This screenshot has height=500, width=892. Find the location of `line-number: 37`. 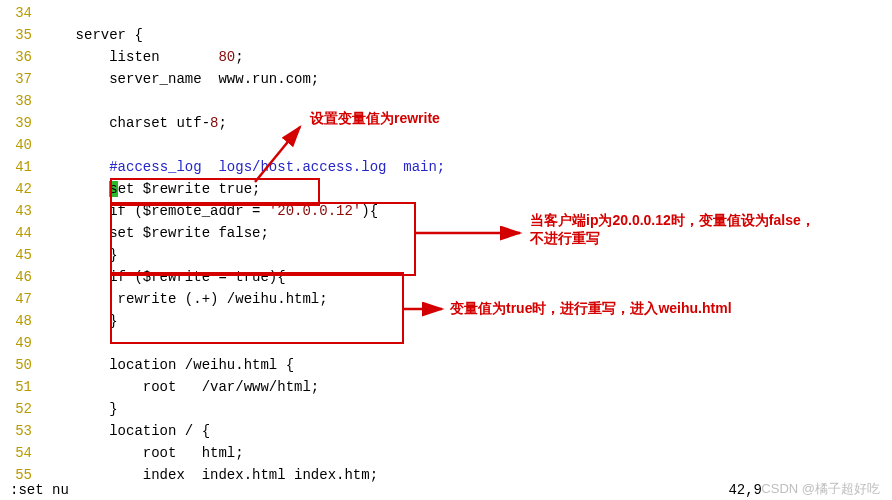

line-number: 37 is located at coordinates (21, 79).